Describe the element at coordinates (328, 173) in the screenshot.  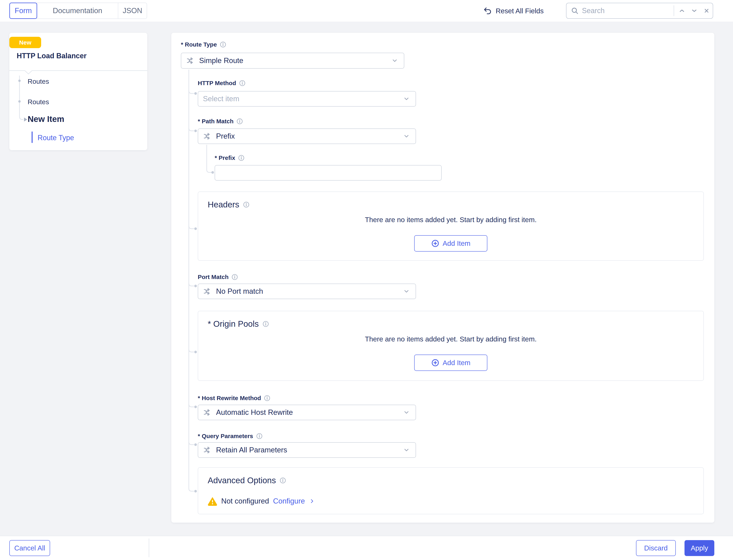
I see `prefix-input-wrap` at that location.